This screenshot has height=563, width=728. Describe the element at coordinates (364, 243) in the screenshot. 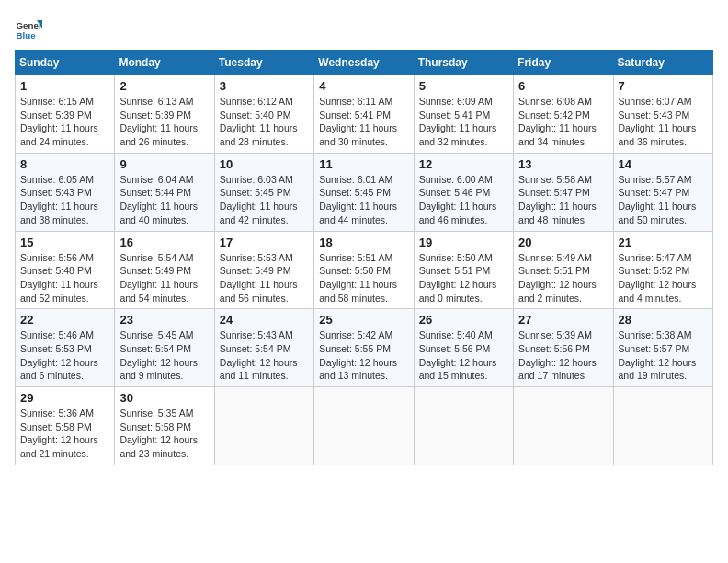

I see `day-number: 18` at that location.